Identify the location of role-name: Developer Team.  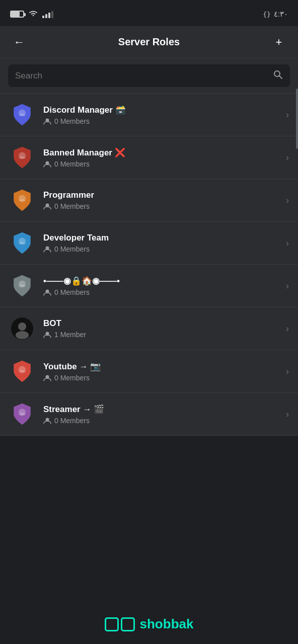
(163, 238).